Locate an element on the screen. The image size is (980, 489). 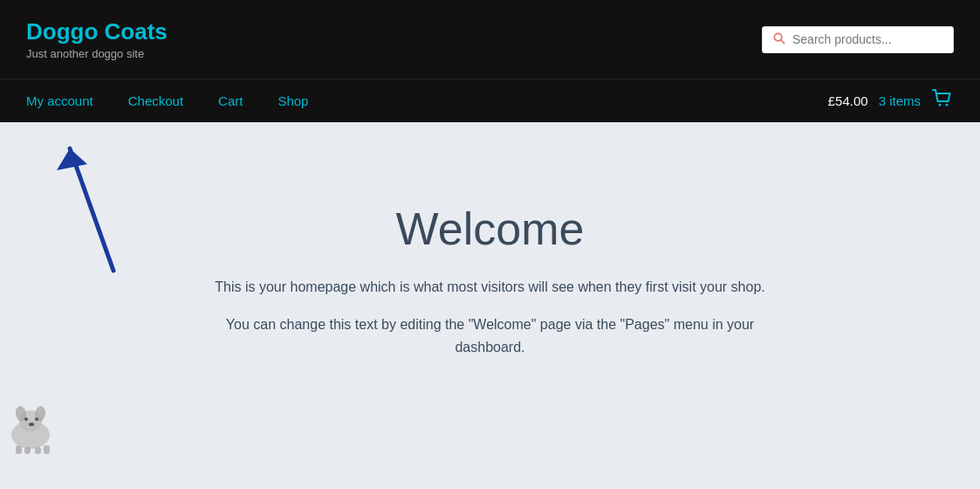
nav-link-cart: Cart is located at coordinates (230, 101).